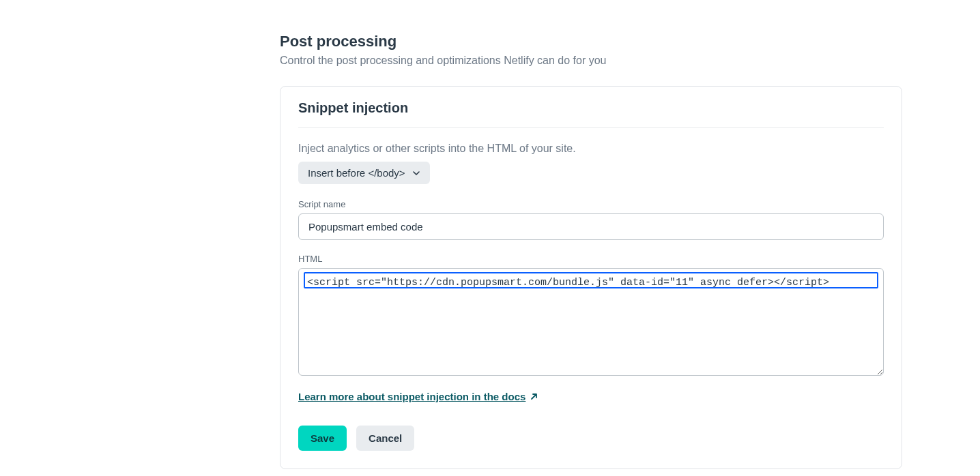 The image size is (980, 476). Describe the element at coordinates (416, 173) in the screenshot. I see `chevron-down-icon` at that location.